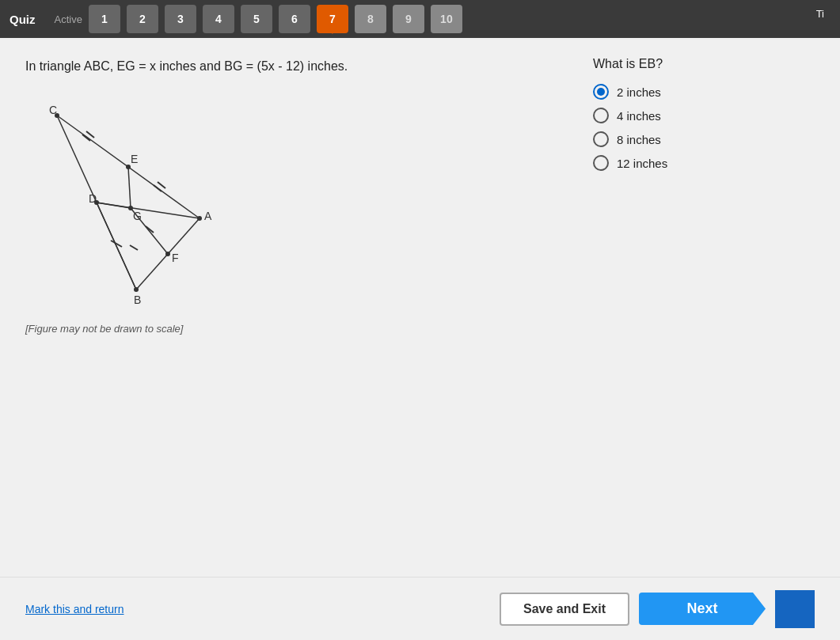 The height and width of the screenshot is (640, 840). I want to click on timer-label: Ti, so click(820, 14).